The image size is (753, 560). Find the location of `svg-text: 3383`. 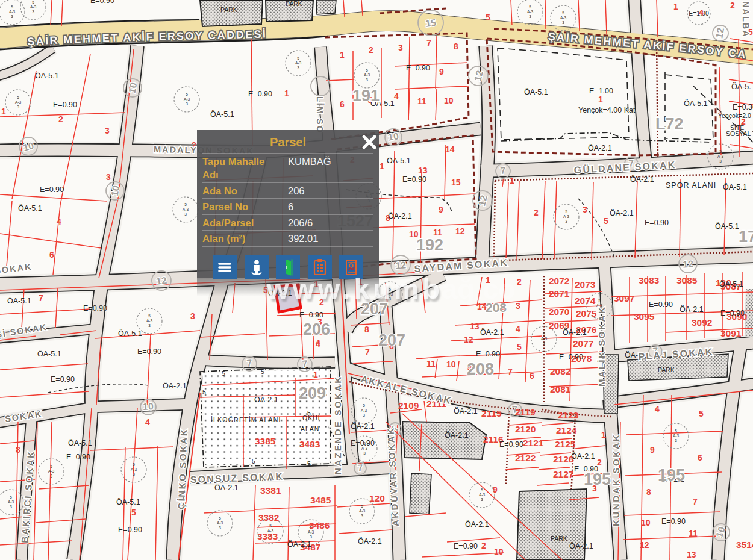

svg-text: 3383 is located at coordinates (267, 536).